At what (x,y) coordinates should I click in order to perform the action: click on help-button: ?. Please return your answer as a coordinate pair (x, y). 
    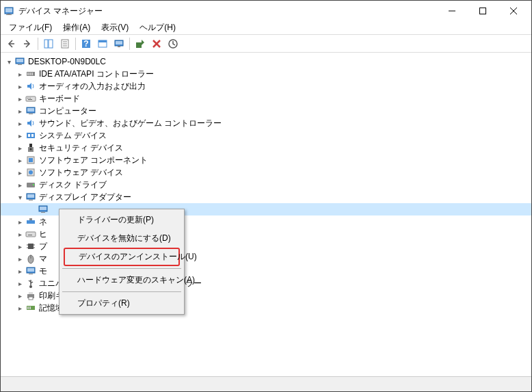
    Looking at the image, I should click on (86, 44).